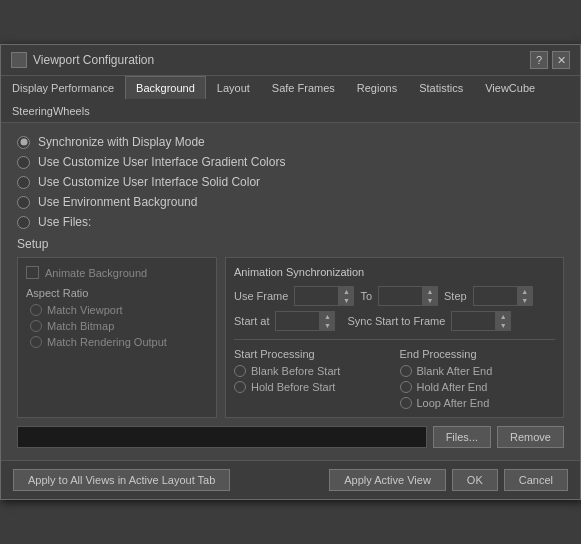 This screenshot has height=544, width=581. What do you see at coordinates (478, 387) in the screenshot?
I see `end-processing-radios: Blank After End Hold After End Loop Afte…` at bounding box center [478, 387].